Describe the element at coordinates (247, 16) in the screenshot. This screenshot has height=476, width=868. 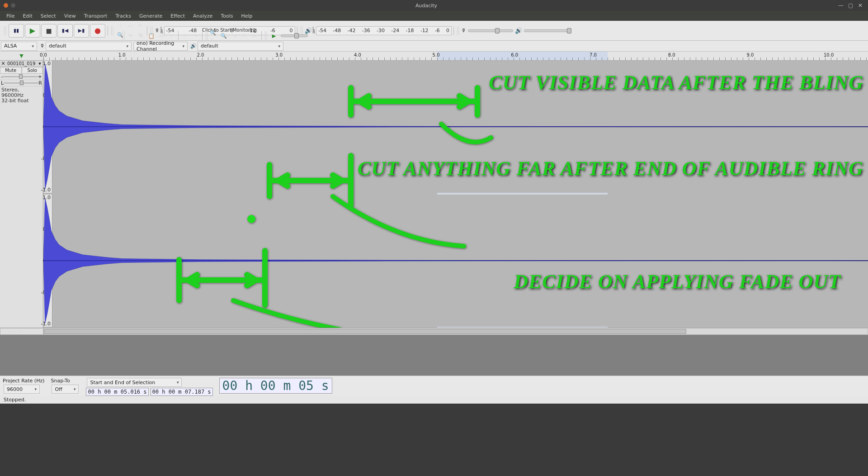
I see `menu-help: Help` at that location.